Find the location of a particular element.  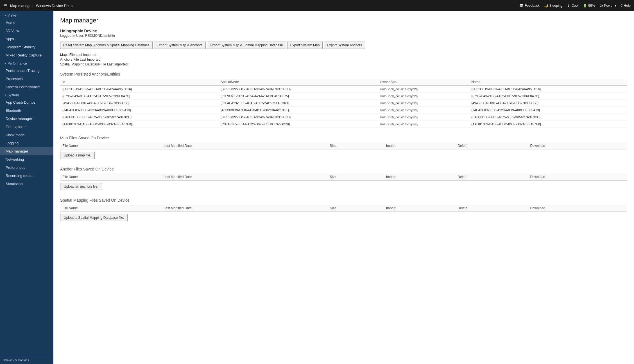

feedback-btn: 💬 Feedback is located at coordinates (529, 6).